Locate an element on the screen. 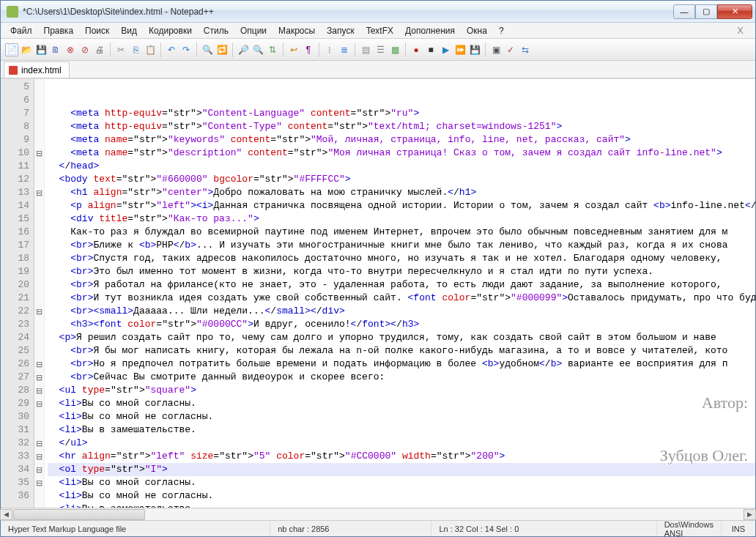 The image size is (756, 537). toolbar: 📄 📂 💾 🗎 ⊗ ⊘ 🖨 ✂ ⎘ 📋 ↶ ↷ 🔍 🔁 🔎 🔍 ⇅ ↩ ¶ ⫶ … is located at coordinates (378, 50).